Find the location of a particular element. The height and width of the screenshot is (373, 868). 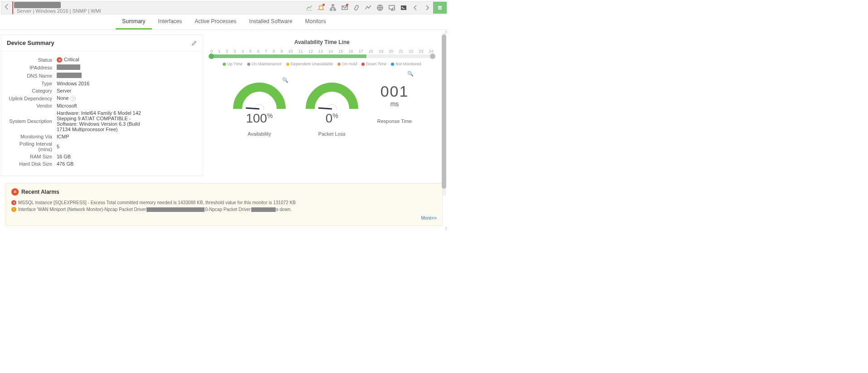

monitor-config-icon is located at coordinates (392, 8).